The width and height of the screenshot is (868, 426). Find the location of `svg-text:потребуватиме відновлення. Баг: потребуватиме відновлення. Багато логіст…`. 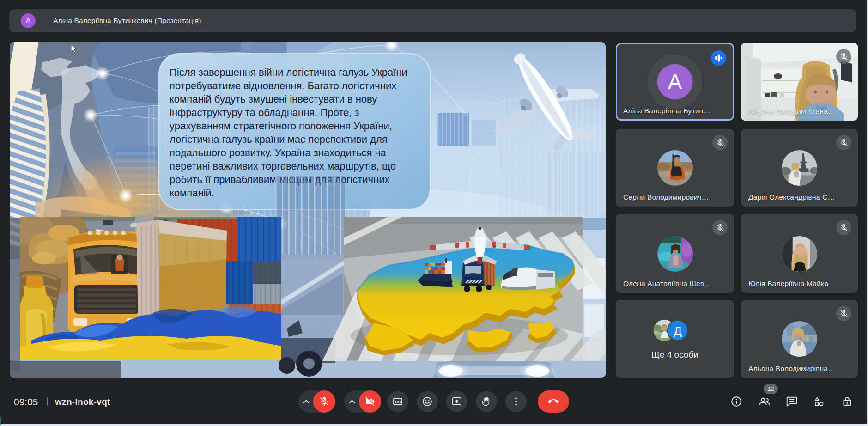

svg-text:потребуватиме відновлення. Баг: потребуватиме відновлення. Багато логіст… is located at coordinates (283, 86).